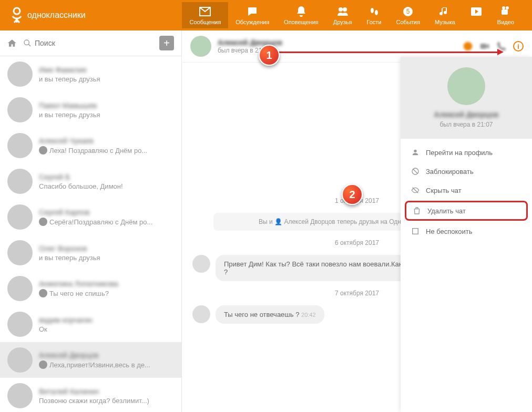  Describe the element at coordinates (301, 22) in the screenshot. I see `nav-label: Оповещения` at that location.